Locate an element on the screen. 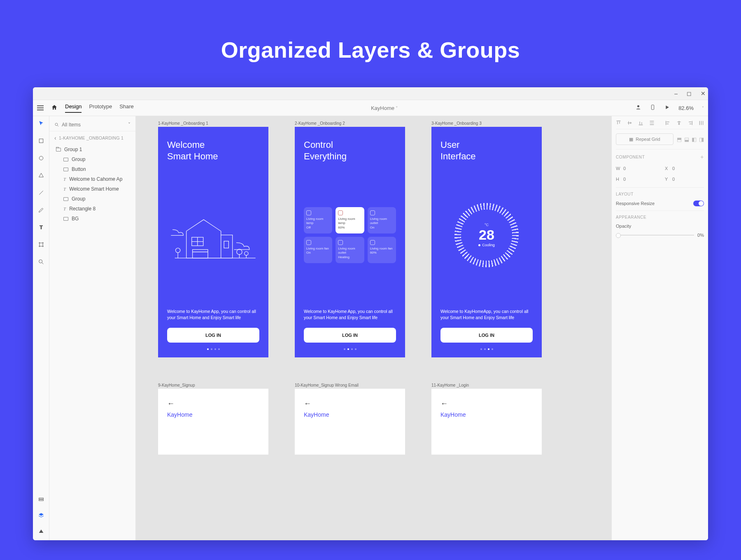 The width and height of the screenshot is (741, 560). layer-label: Welcome to Cahome Ap is located at coordinates (96, 179).